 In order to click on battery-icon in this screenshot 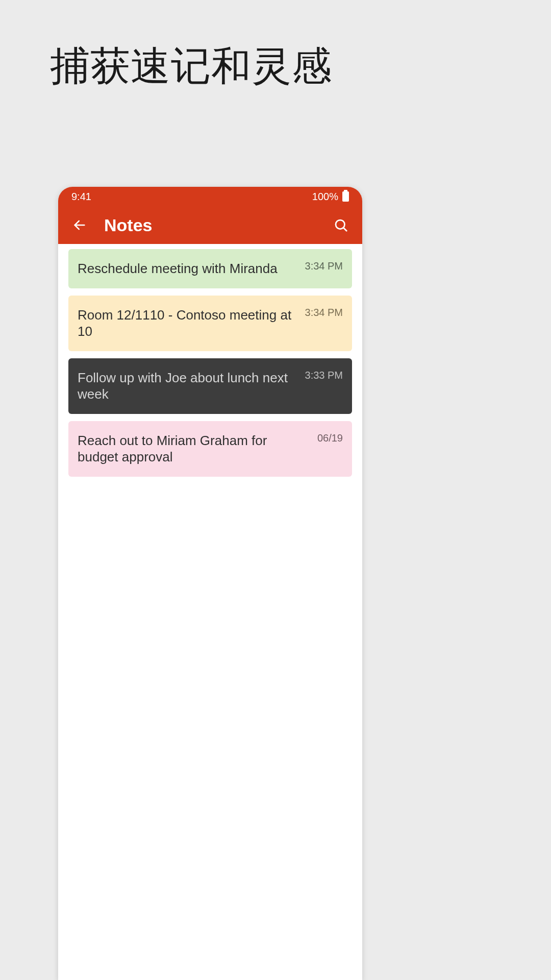, I will do `click(346, 197)`.